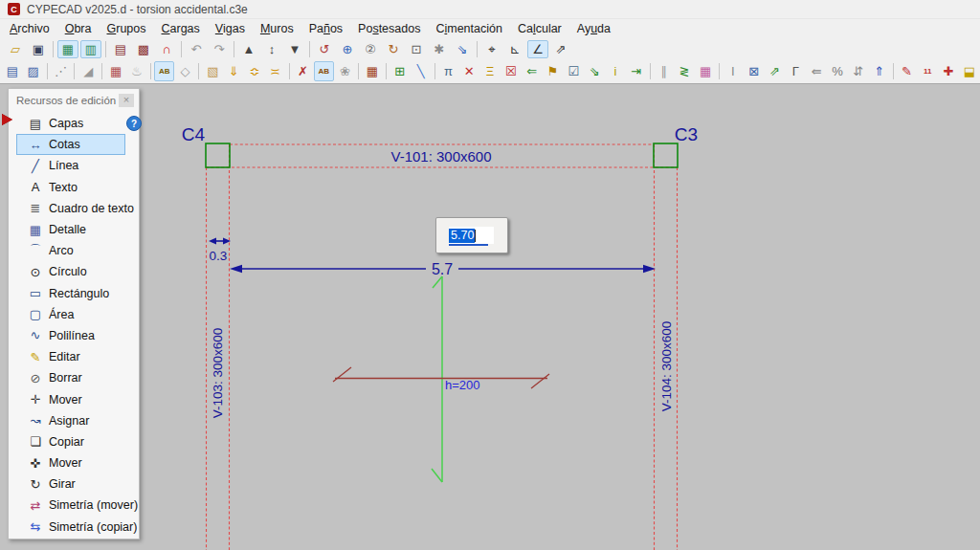 This screenshot has width=980, height=550. What do you see at coordinates (71, 442) in the screenshot?
I see `panel-item-copiar: ❏Copiar` at bounding box center [71, 442].